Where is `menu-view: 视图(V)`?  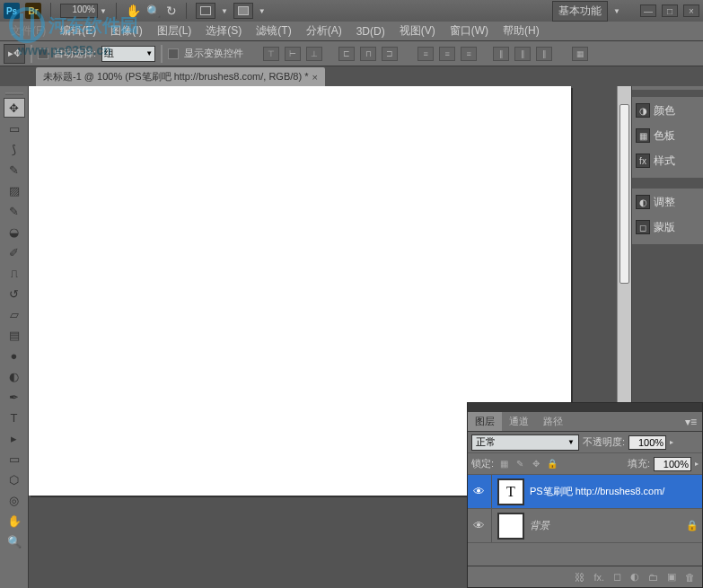
menu-view: 视图(V) is located at coordinates (417, 31).